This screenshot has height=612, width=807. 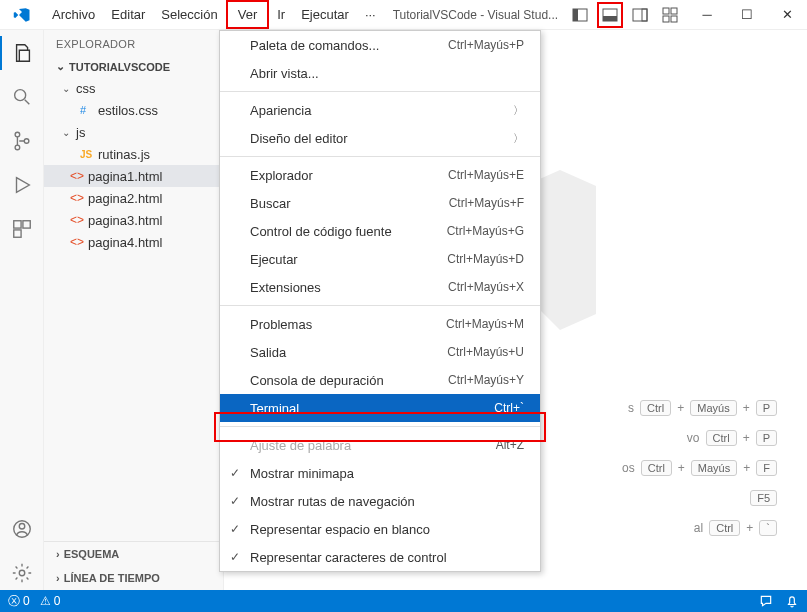 What do you see at coordinates (134, 198) in the screenshot?
I see `file-pagina2-html: <>pagina2.html` at bounding box center [134, 198].